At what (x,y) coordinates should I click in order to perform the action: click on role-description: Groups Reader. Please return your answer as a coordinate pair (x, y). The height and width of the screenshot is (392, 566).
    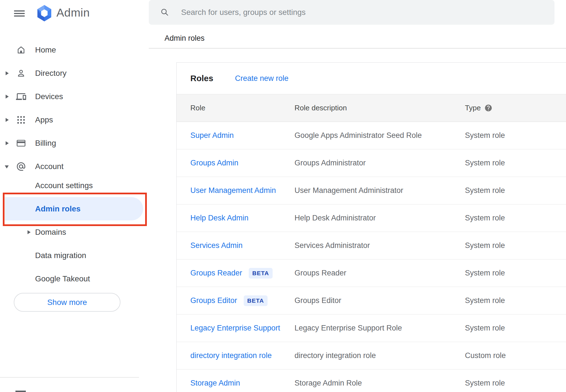
    Looking at the image, I should click on (380, 273).